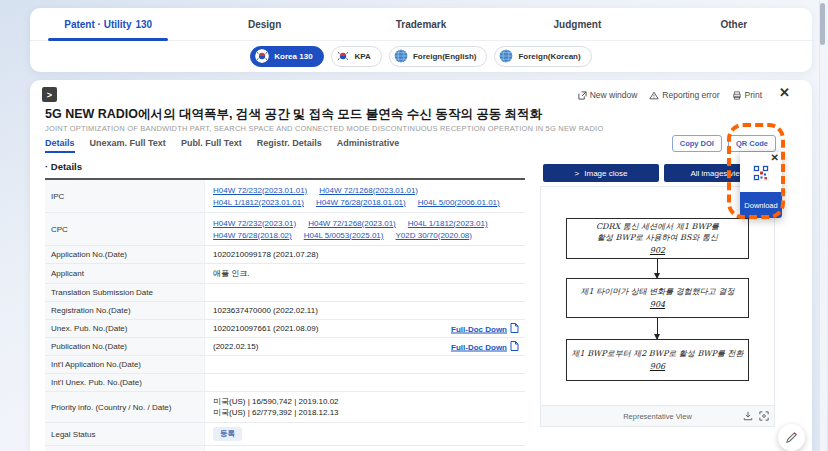 The width and height of the screenshot is (828, 451). I want to click on top-tab-label: Patent · Utility, so click(98, 24).